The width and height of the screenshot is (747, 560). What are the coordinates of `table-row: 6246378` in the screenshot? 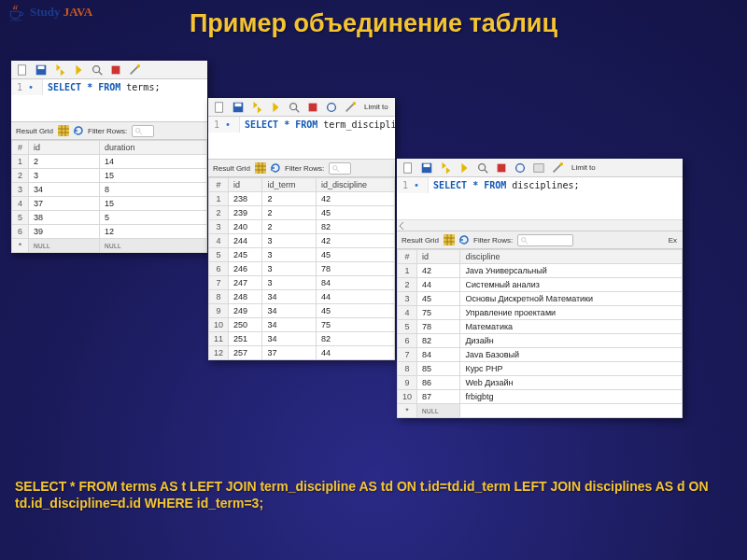 It's located at (303, 269).